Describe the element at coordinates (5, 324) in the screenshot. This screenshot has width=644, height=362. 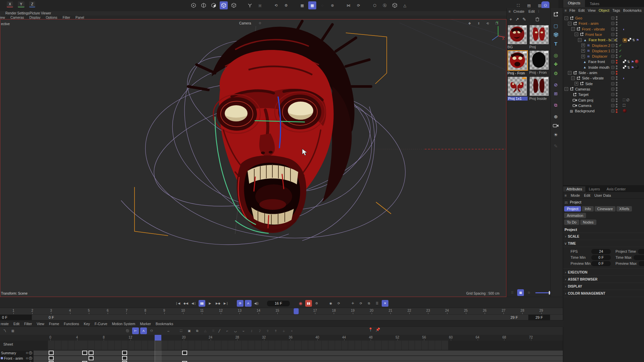
I see `timeline-menu-reate: reate` at that location.